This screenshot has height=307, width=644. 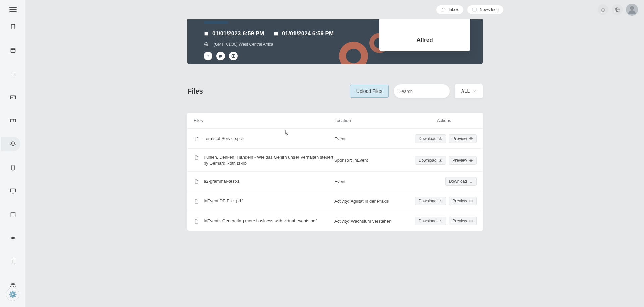 I want to click on file-name: InEvent - Generating more business with …, so click(x=260, y=221).